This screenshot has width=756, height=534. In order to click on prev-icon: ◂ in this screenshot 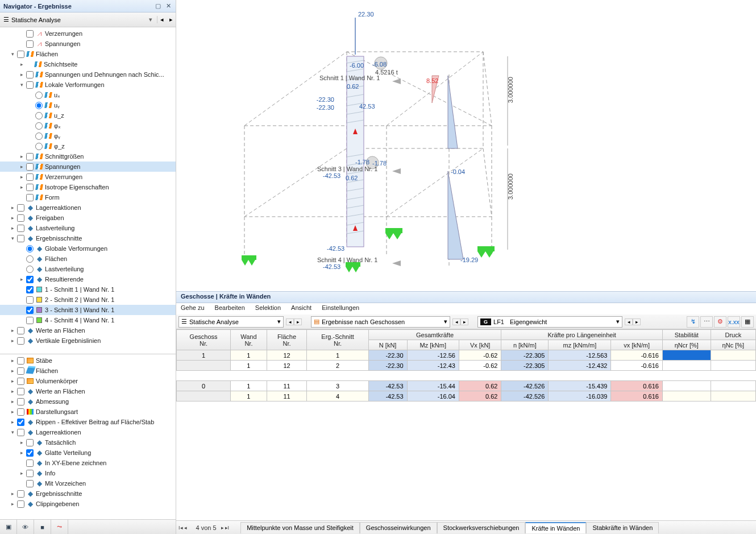, I will do `click(185, 528)`.